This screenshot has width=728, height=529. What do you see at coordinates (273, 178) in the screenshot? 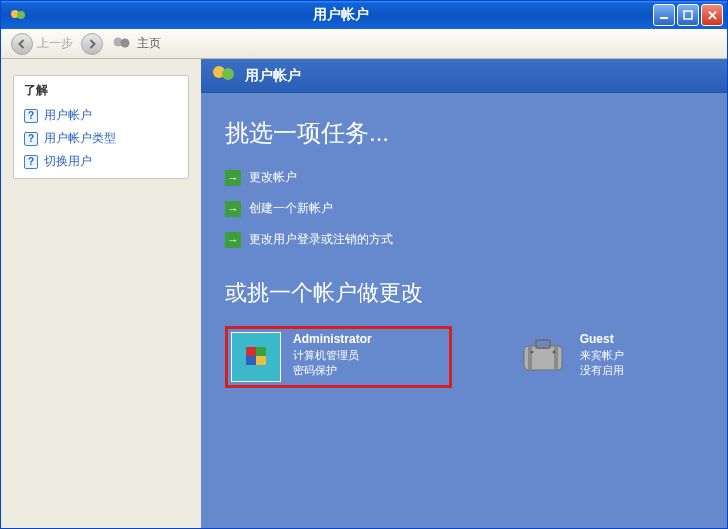
I see `task-label: 更改帐户` at bounding box center [273, 178].